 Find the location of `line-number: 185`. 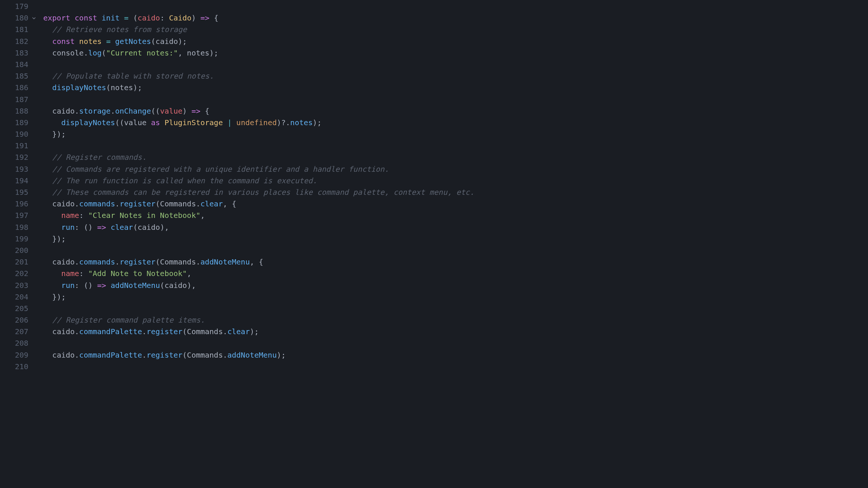

line-number: 185 is located at coordinates (14, 76).